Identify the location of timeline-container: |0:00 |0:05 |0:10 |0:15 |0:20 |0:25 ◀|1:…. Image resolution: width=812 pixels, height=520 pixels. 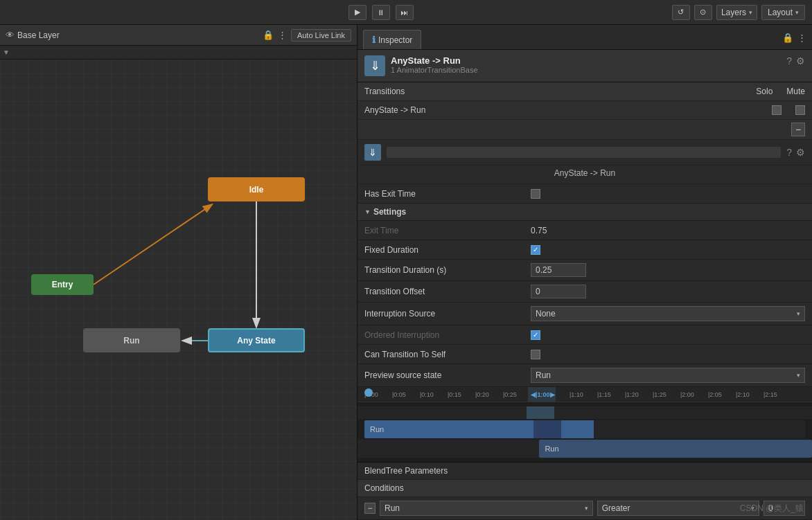
(585, 425).